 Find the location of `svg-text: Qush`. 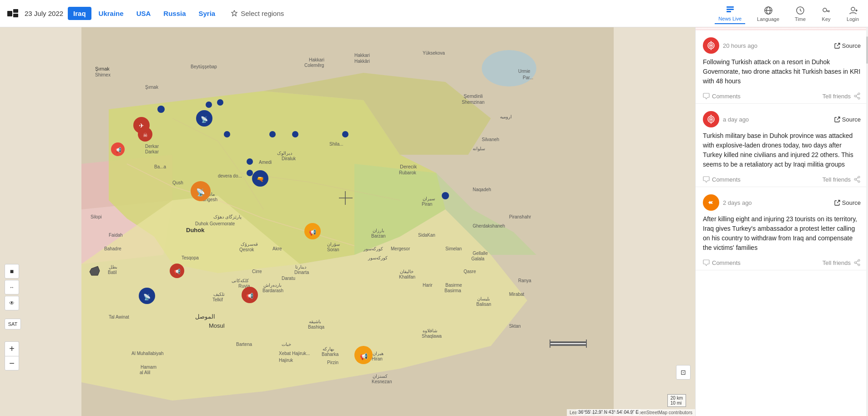

svg-text: Qush is located at coordinates (178, 183).